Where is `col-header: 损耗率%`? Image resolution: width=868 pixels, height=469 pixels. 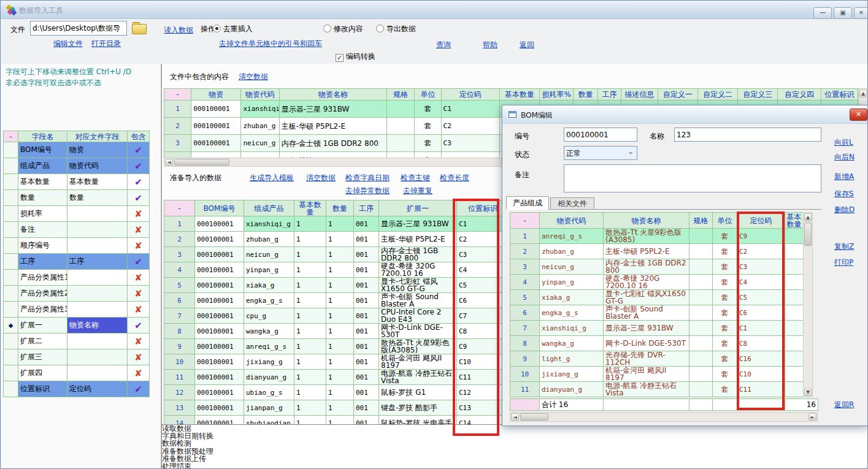
col-header: 损耗率% is located at coordinates (557, 94).